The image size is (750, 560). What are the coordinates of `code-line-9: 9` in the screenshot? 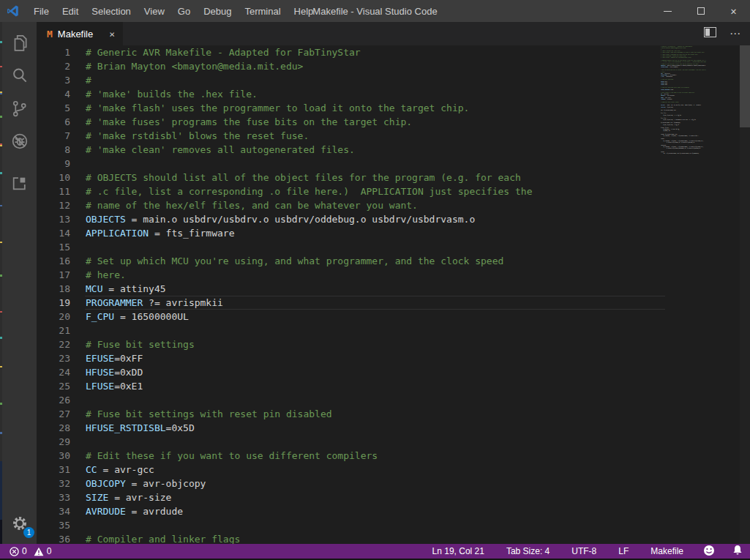 It's located at (394, 164).